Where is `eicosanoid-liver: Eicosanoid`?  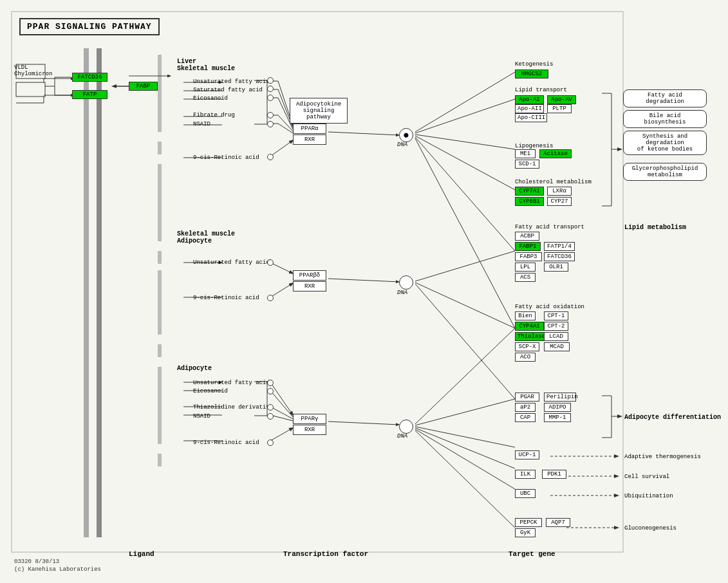
eicosanoid-liver: Eicosanoid is located at coordinates (210, 98).